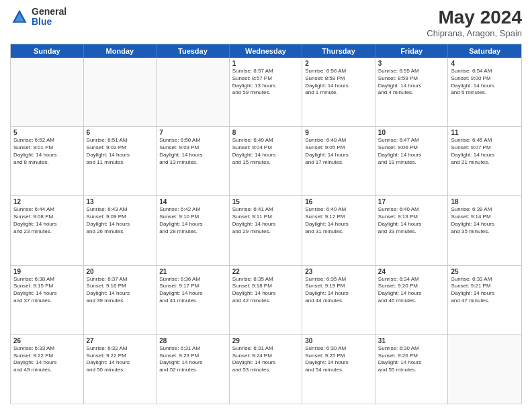  What do you see at coordinates (193, 271) in the screenshot?
I see `day-number: 21` at bounding box center [193, 271].